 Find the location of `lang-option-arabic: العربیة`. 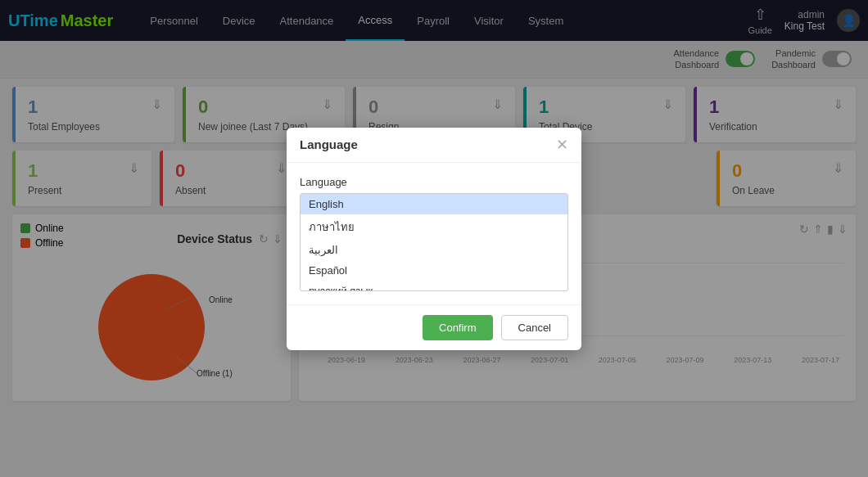

lang-option-arabic: العربیة is located at coordinates (434, 250).